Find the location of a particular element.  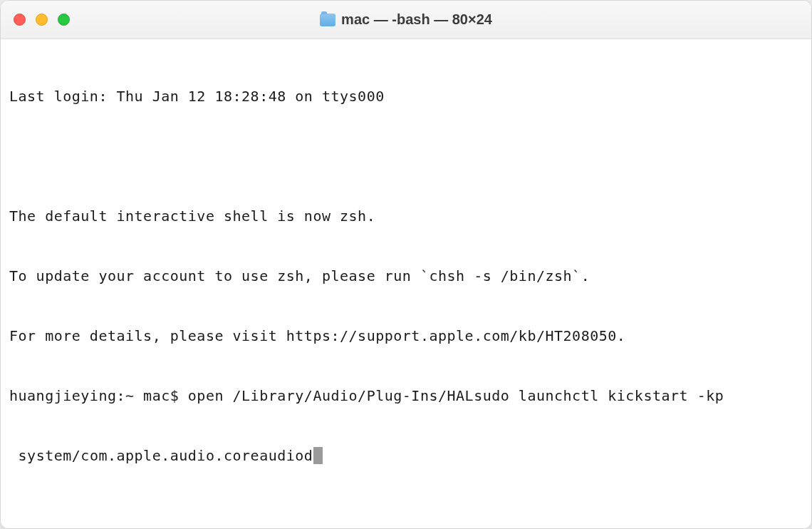

traffic-lights is located at coordinates (36, 20).